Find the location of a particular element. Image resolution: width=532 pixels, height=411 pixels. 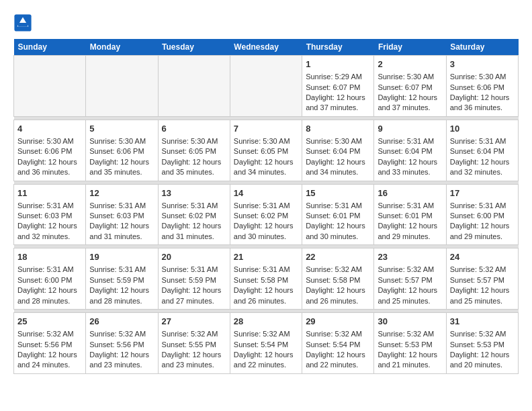

sunset-line: Sunset: 6:05 PM is located at coordinates (266, 152).